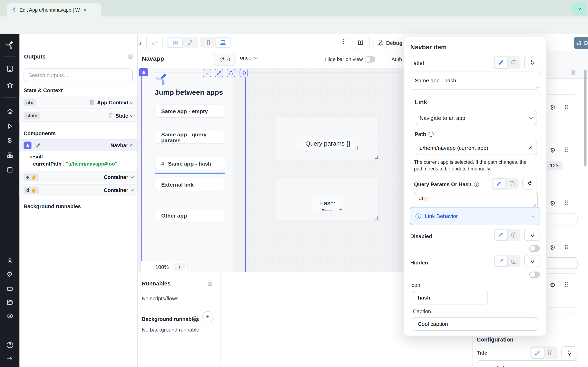 The height and width of the screenshot is (367, 588). Describe the element at coordinates (10, 302) in the screenshot. I see `folders-icon` at that location.